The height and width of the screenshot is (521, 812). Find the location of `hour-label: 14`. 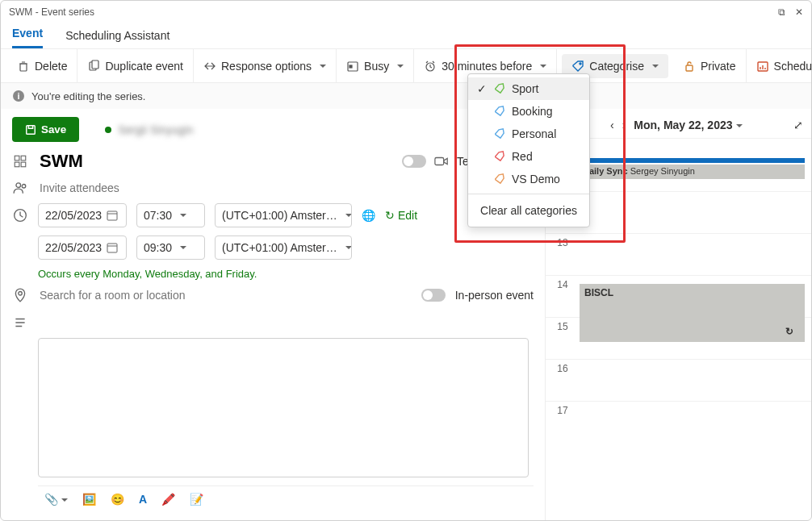

hour-label: 14 is located at coordinates (563, 297).